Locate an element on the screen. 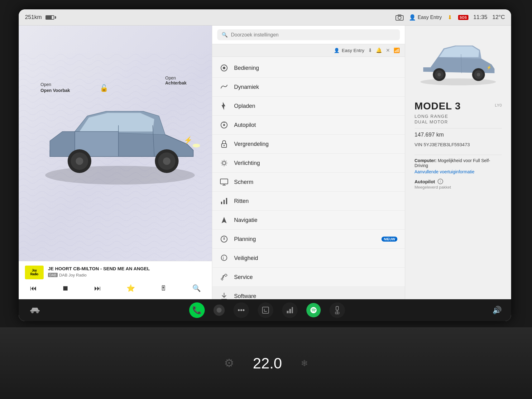 This screenshot has width=532, height=399. chart-button is located at coordinates (290, 310).